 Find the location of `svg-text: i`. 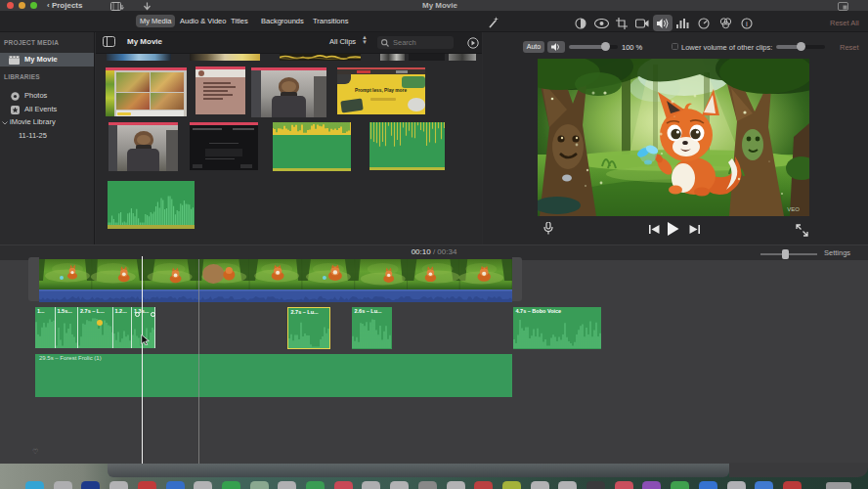

svg-text: i is located at coordinates (747, 23).